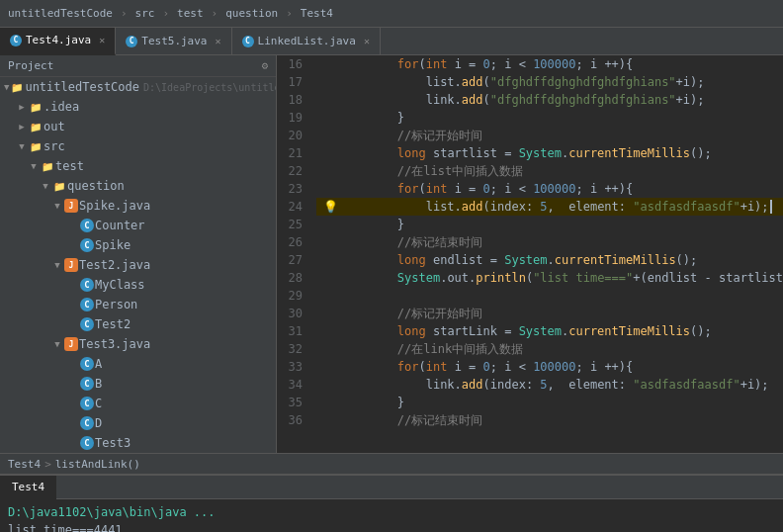 This screenshot has width=783, height=532. What do you see at coordinates (57, 206) in the screenshot?
I see `spike-java-arrow: ▼` at bounding box center [57, 206].